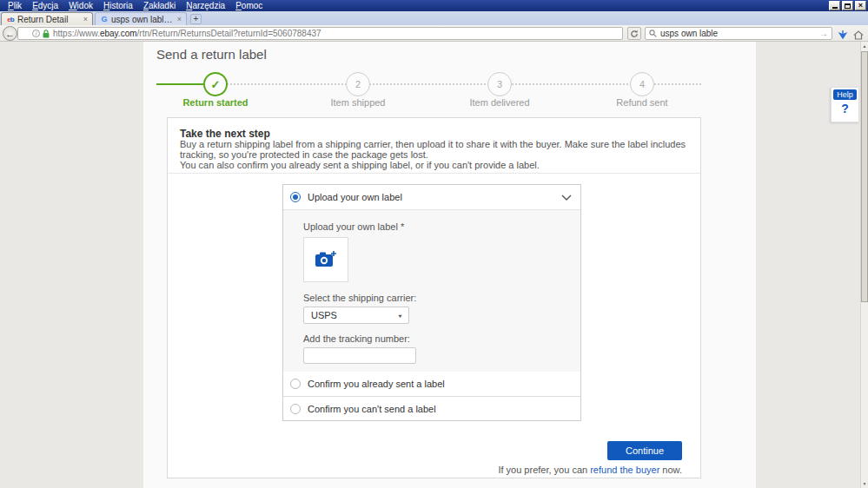 The image size is (868, 488). I want to click on restore-icon, so click(848, 6).